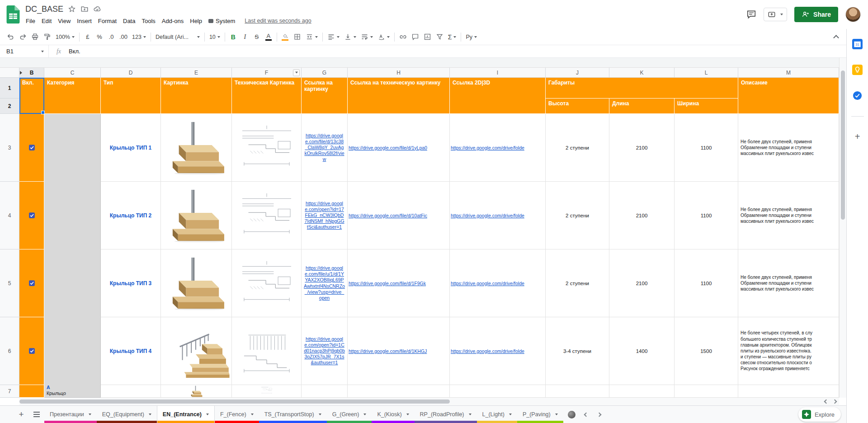 The width and height of the screenshot is (868, 423). I want to click on tab-kiosk: K_(Kiosk), so click(393, 414).